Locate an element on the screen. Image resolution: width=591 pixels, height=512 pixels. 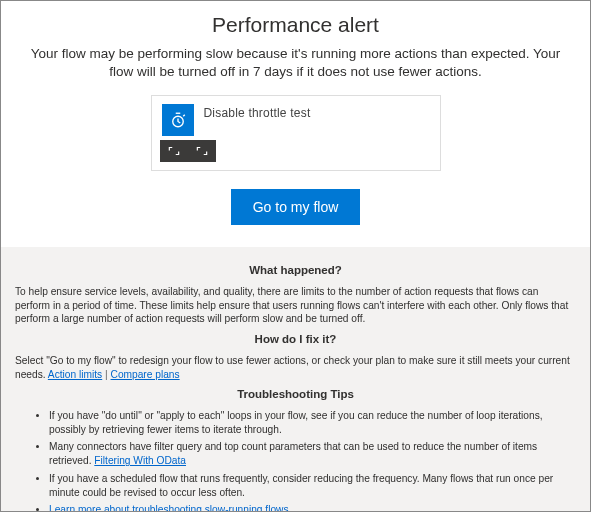
how-fix-heading: How do I fix it? is located at coordinates (296, 340).